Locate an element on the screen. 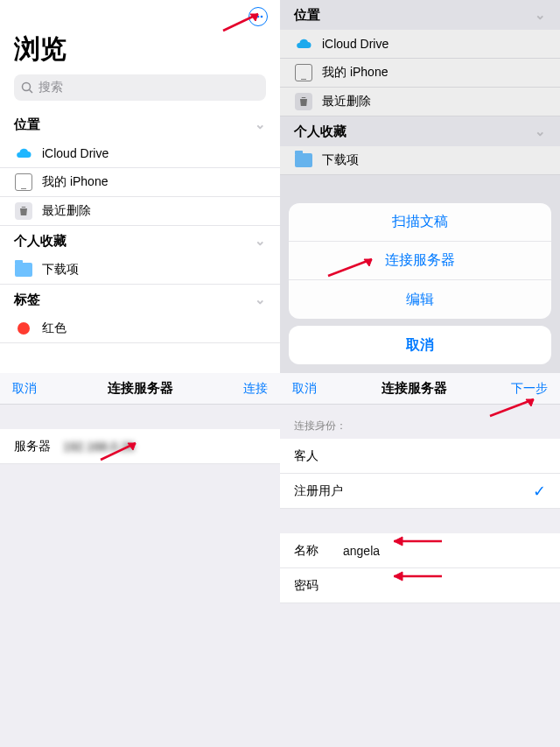 The height and width of the screenshot is (747, 560). page-title: 浏览 is located at coordinates (140, 53).